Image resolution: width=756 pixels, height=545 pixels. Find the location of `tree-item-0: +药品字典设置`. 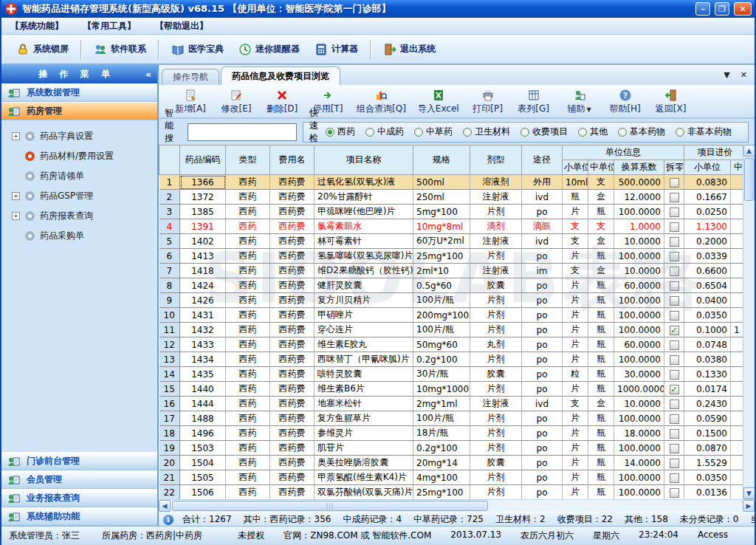

tree-item-0: +药品字典设置 is located at coordinates (84, 136).